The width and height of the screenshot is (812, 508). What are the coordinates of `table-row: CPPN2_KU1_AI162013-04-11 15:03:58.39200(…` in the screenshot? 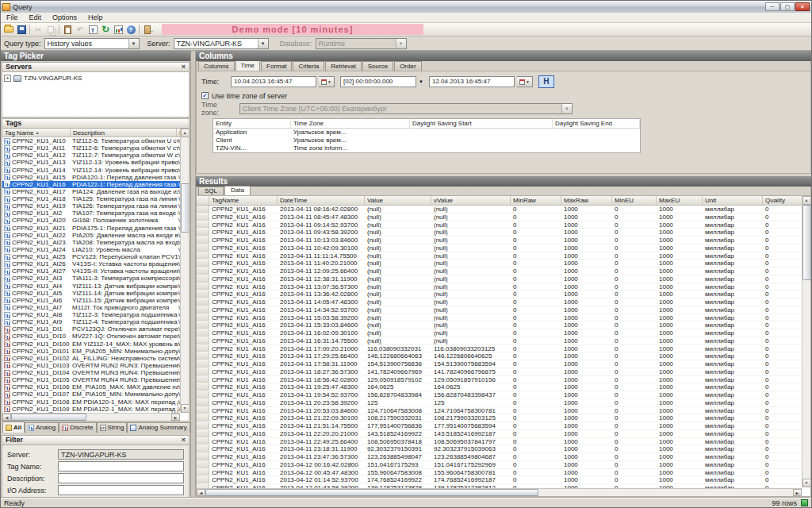 It's located at (500, 318).